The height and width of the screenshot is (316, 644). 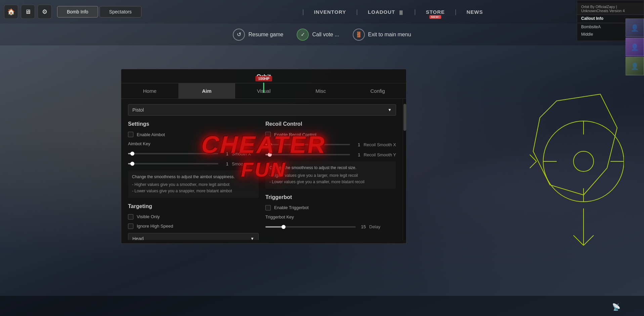 What do you see at coordinates (194, 222) in the screenshot?
I see `targeting-section: Targeting Visible Only Ignore High Speed…` at bounding box center [194, 222].